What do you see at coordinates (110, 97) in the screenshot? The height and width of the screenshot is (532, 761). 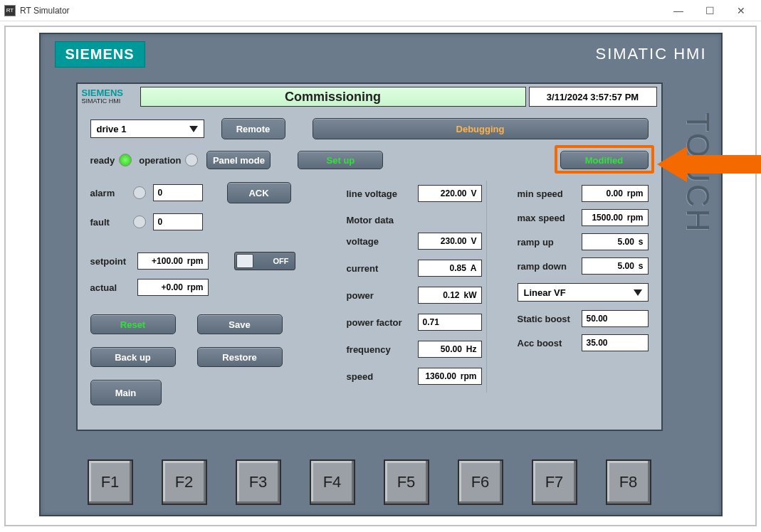 I see `header-brand: SIEMENS SIMATIC HMI` at bounding box center [110, 97].